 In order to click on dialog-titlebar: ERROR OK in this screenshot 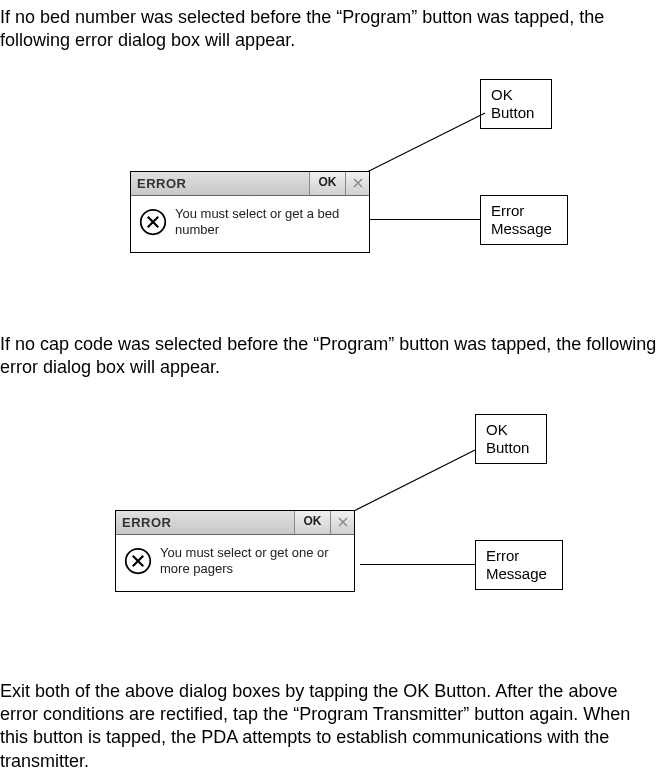, I will do `click(250, 184)`.